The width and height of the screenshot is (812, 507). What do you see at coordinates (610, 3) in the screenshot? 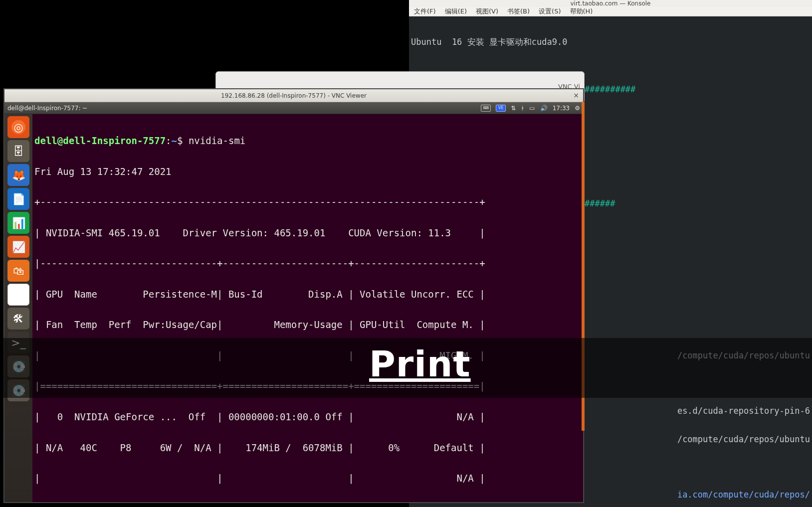
I see `konsole-titlebar: virt.taobao.com — Konsole` at bounding box center [610, 3].